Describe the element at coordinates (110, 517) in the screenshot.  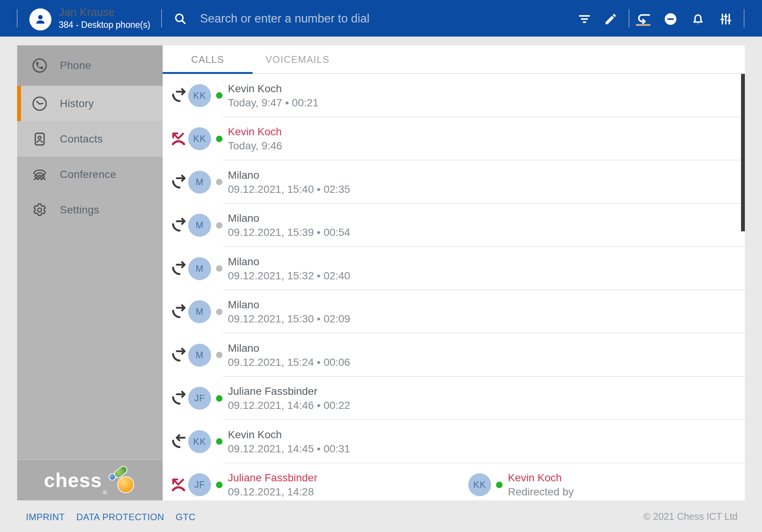
I see `footer-links: IMPRINT DATA PROTECTION GTC` at that location.